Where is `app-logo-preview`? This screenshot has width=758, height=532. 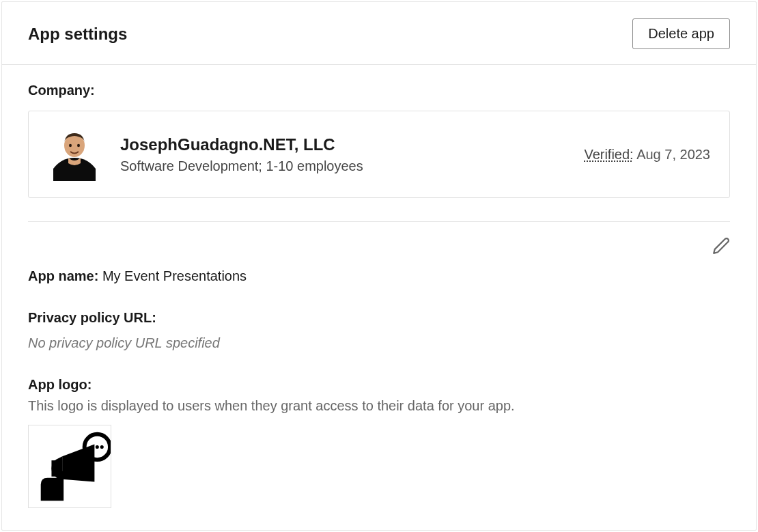
app-logo-preview is located at coordinates (70, 466).